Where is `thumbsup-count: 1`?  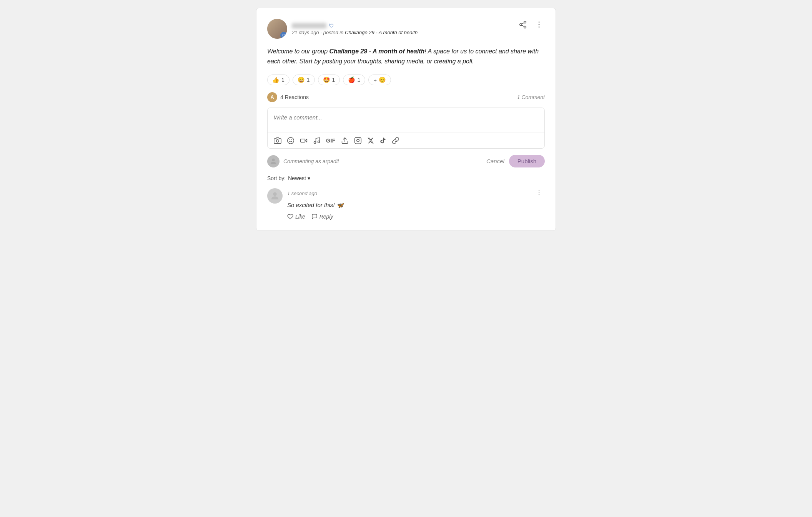
thumbsup-count: 1 is located at coordinates (283, 80).